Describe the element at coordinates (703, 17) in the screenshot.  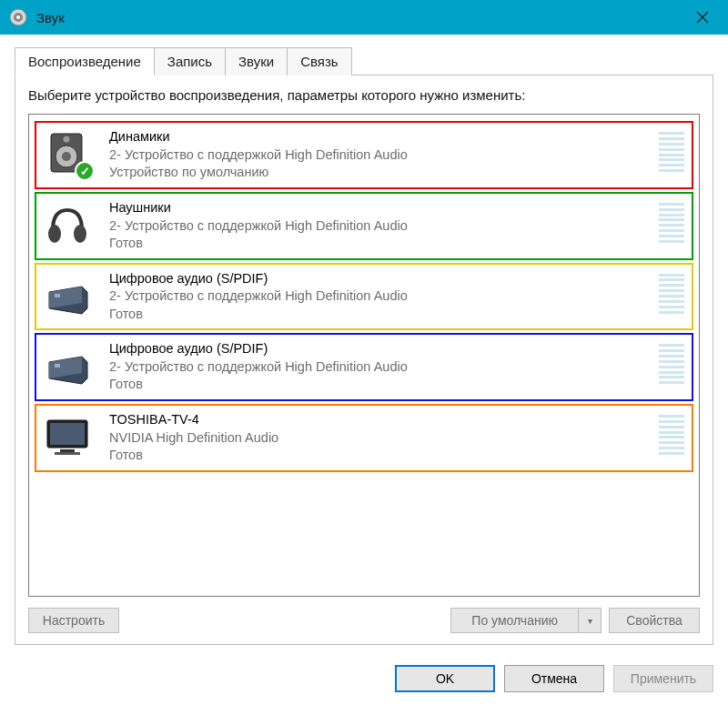
I see `close-icon` at that location.